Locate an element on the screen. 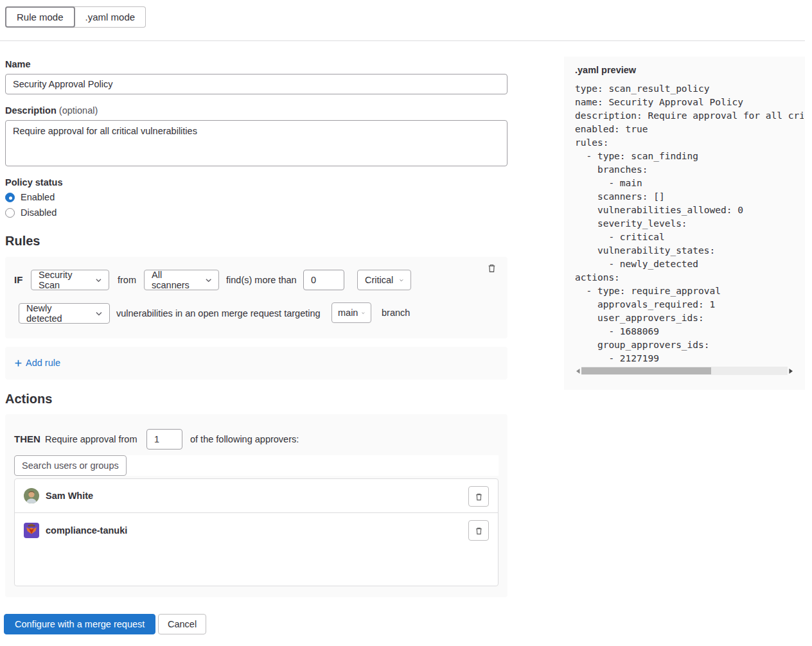 This screenshot has height=646, width=812. scrollbar-thumb is located at coordinates (646, 371).